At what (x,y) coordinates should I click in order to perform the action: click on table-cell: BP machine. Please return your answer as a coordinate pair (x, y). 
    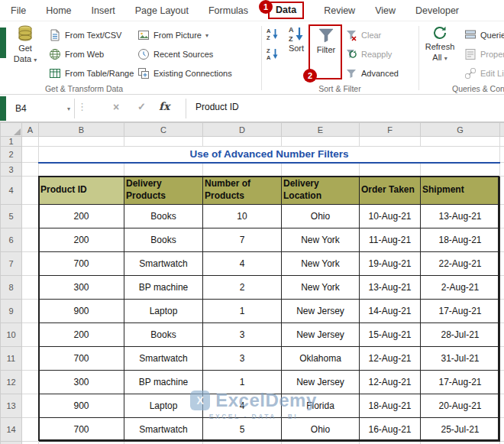
    Looking at the image, I should click on (163, 287).